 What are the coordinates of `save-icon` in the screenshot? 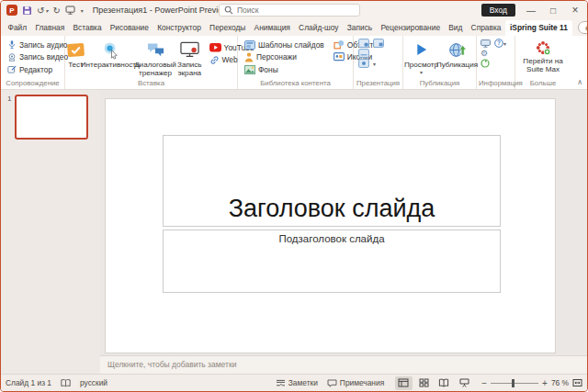 It's located at (28, 11).